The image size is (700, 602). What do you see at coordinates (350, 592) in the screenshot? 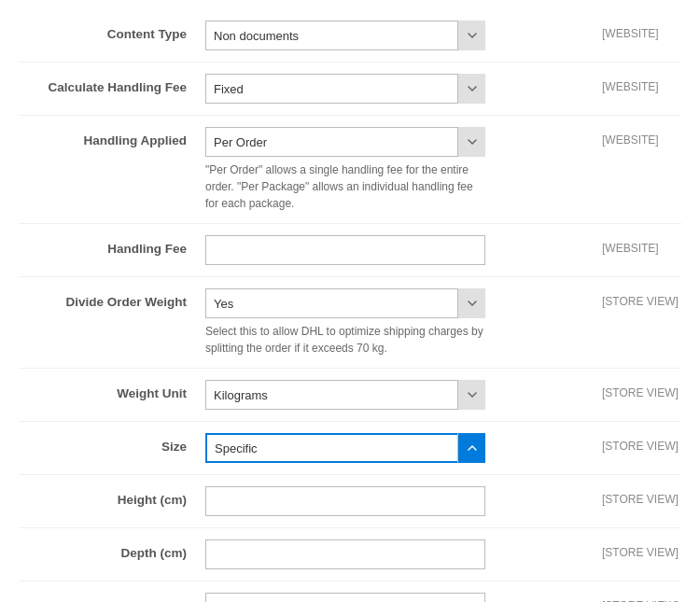
I see `form-row-width-cm: Width (cm)[STORE VIEW]` at bounding box center [350, 592].